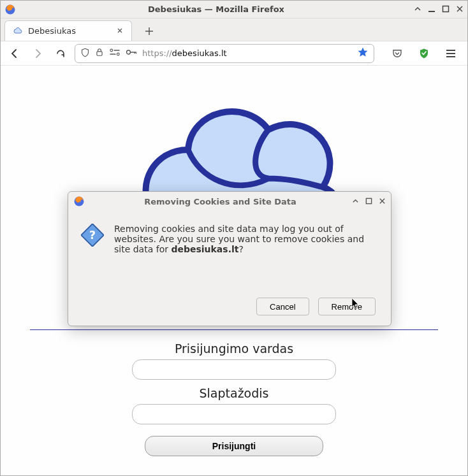 This screenshot has width=468, height=476. Describe the element at coordinates (234, 54) in the screenshot. I see `toolbar: https://debesiukas.lt` at that location.